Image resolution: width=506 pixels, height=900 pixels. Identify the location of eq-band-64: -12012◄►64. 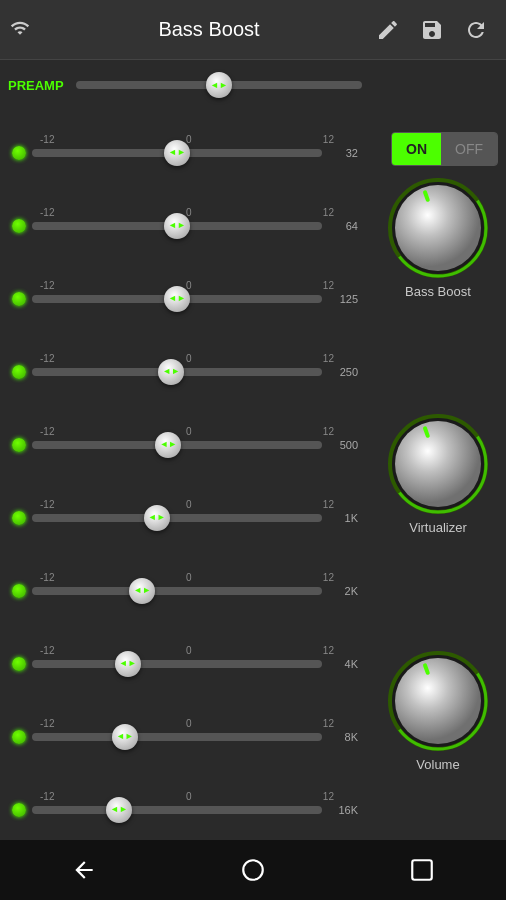
(185, 220).